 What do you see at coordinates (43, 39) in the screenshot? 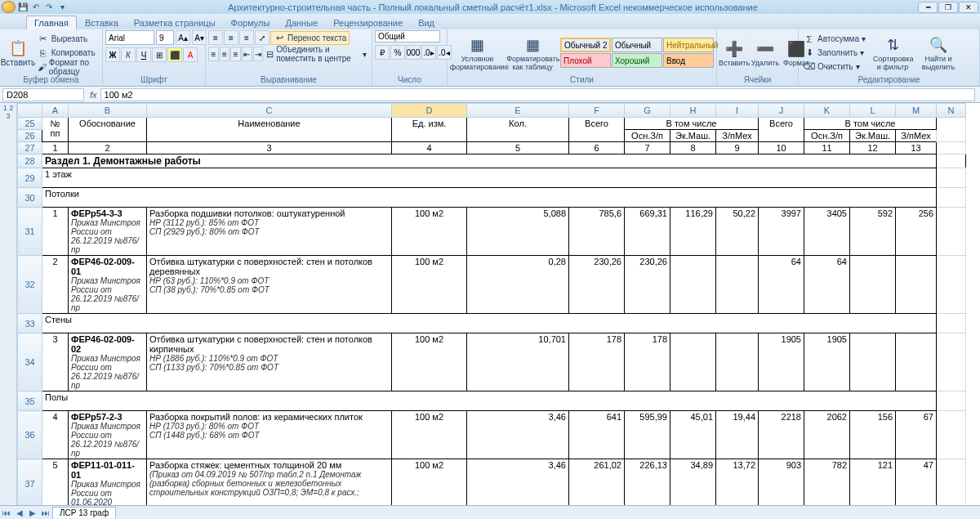
I see `cut-icon: ✂` at bounding box center [43, 39].